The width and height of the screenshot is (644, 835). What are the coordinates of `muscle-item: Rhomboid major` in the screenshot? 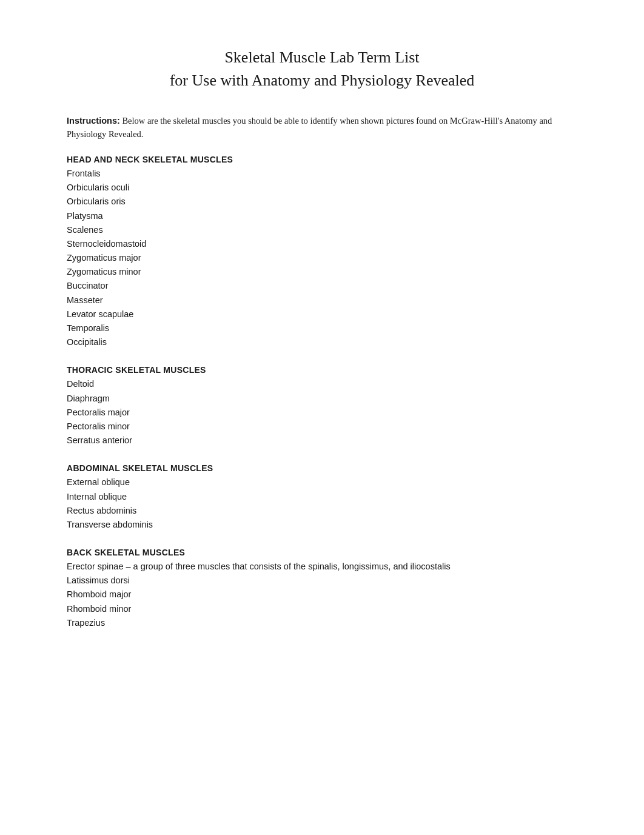 It's located at (322, 594).